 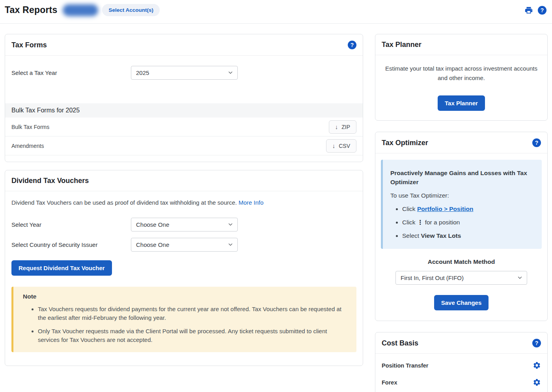 I want to click on page-header: Tax Reports Select Account(s) ?, so click(x=276, y=12).